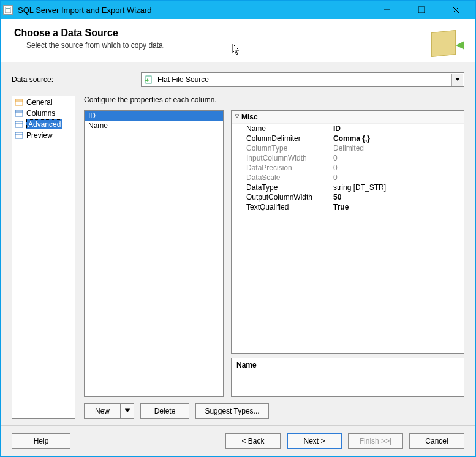 Image resolution: width=476 pixels, height=457 pixels. I want to click on column-list-item: Name, so click(154, 126).